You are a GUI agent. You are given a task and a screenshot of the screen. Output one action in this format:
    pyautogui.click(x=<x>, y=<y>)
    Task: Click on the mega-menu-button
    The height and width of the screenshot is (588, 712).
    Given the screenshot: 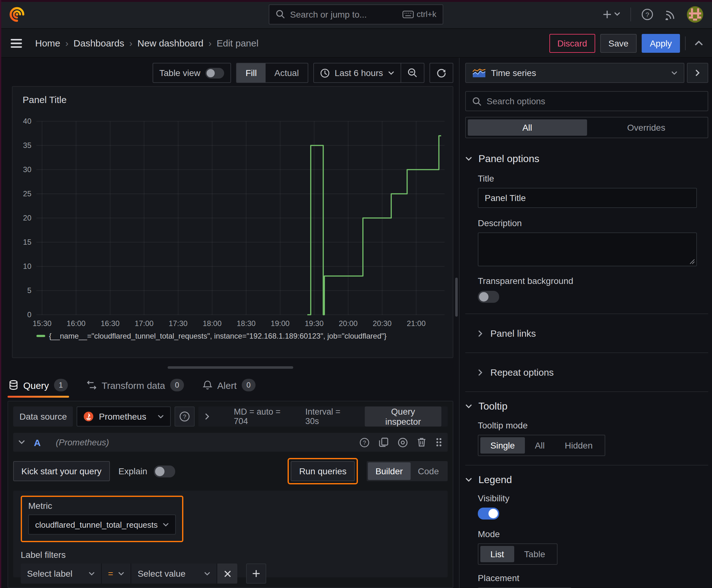 What is the action you would take?
    pyautogui.click(x=16, y=43)
    